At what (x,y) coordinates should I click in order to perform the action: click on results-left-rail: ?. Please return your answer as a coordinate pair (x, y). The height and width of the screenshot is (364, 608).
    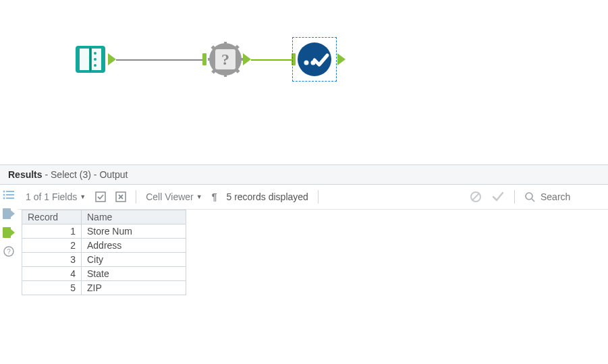
    Looking at the image, I should click on (9, 240).